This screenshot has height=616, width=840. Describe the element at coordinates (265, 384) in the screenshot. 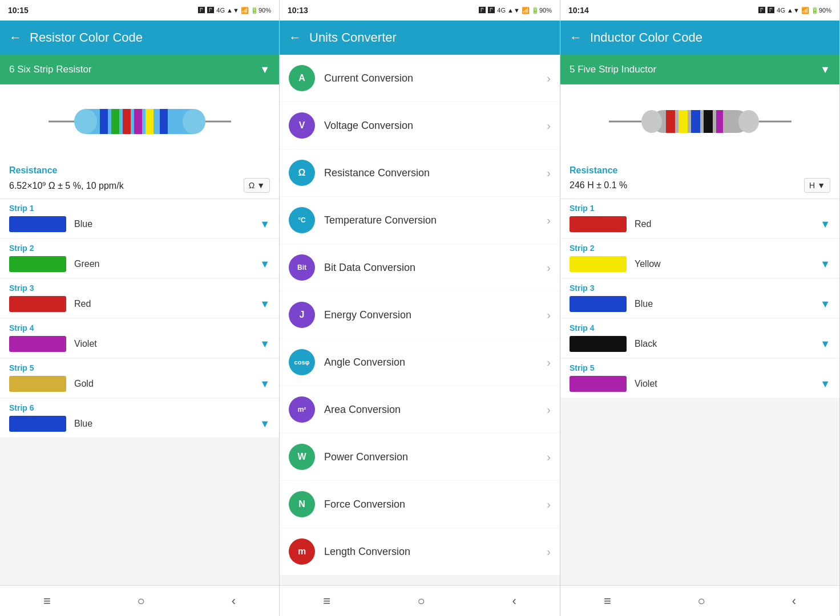

I see `strip-dropdown-arrow-5: ▼` at that location.